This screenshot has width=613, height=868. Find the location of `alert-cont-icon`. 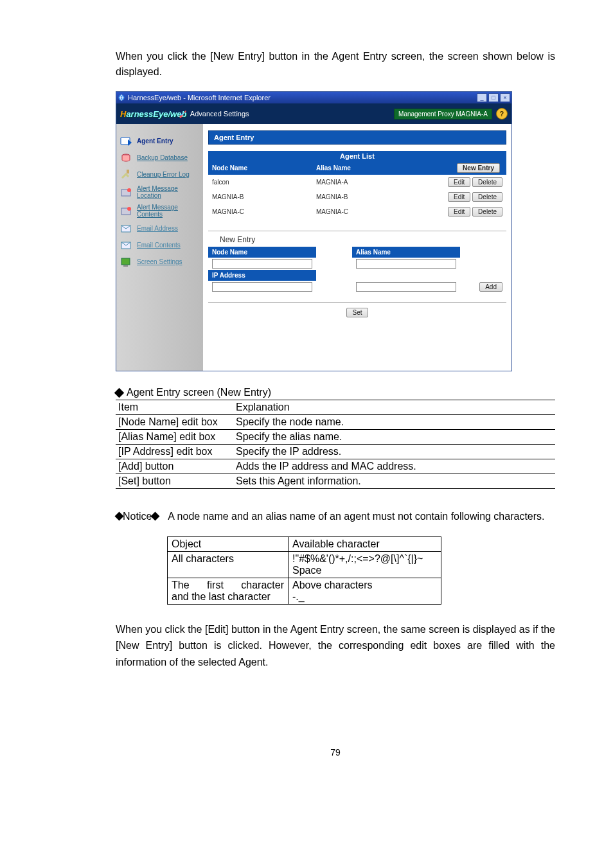

alert-cont-icon is located at coordinates (127, 211).